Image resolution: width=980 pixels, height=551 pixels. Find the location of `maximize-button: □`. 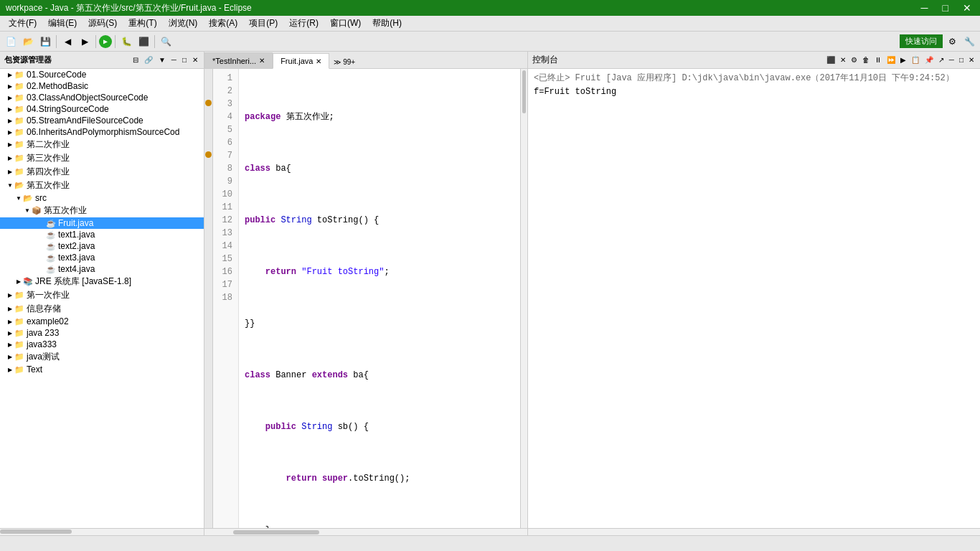

maximize-button: □ is located at coordinates (946, 8).